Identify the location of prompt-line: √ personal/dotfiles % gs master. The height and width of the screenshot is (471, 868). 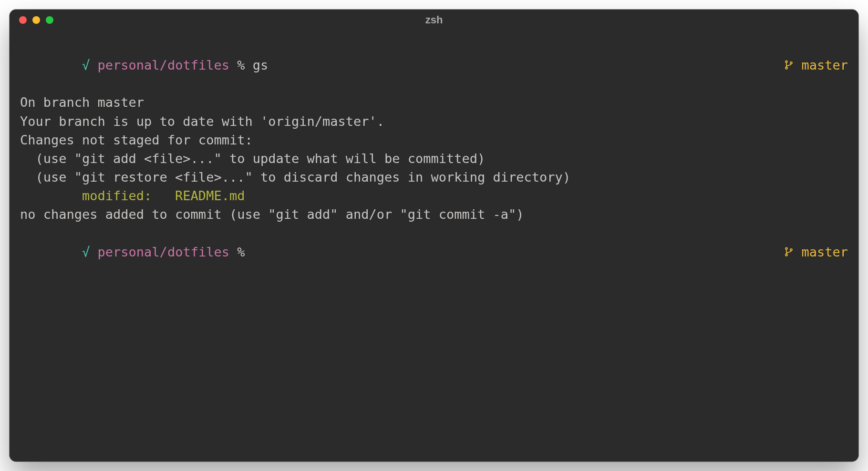
(434, 65).